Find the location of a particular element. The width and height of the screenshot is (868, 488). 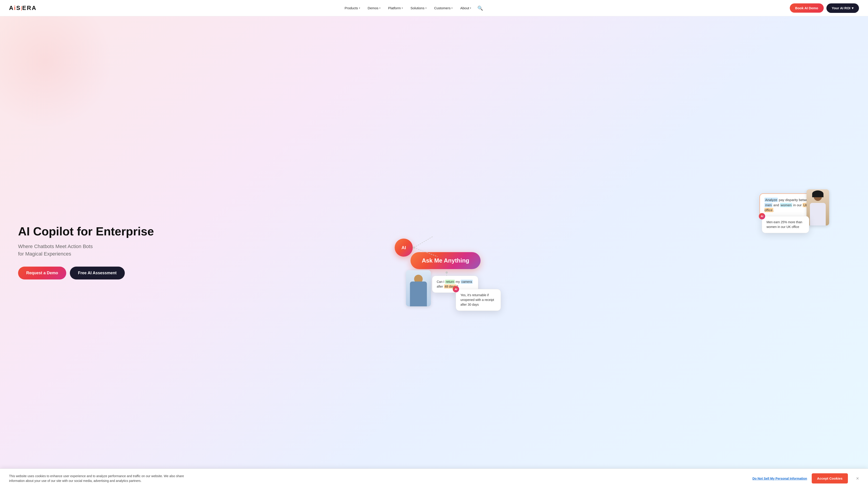

ask-me-anything: Ask Me Anything is located at coordinates (445, 261).